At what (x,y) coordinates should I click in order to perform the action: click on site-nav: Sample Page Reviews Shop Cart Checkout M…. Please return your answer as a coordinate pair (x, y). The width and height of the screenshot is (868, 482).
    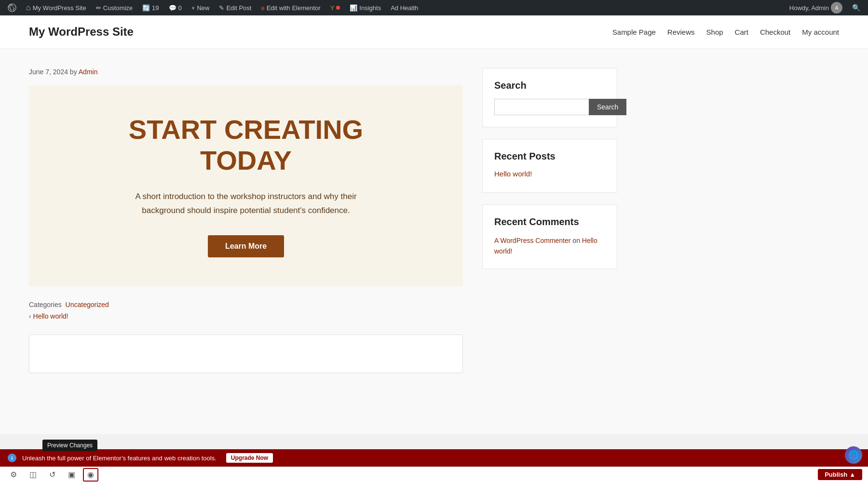
    Looking at the image, I should click on (726, 32).